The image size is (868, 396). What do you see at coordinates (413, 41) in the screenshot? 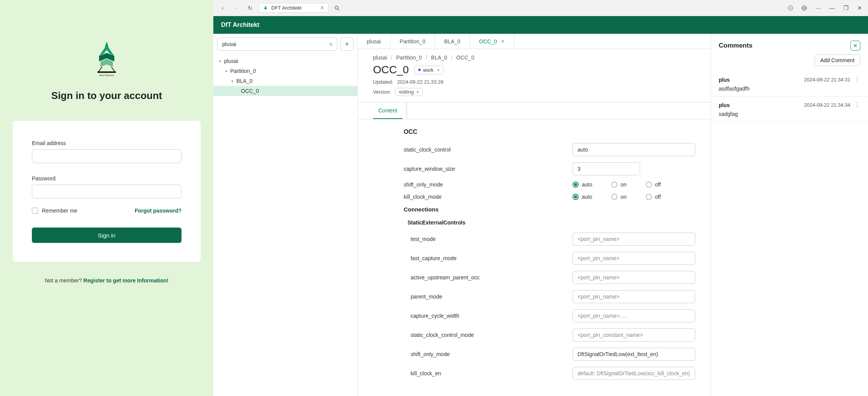
I see `tab-label: Partition_0` at bounding box center [413, 41].